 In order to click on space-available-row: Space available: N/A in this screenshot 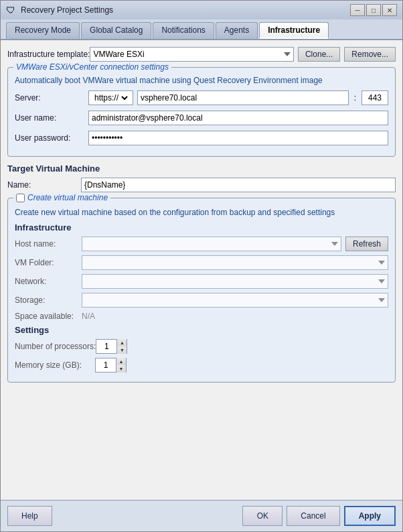, I will do `click(202, 316)`.